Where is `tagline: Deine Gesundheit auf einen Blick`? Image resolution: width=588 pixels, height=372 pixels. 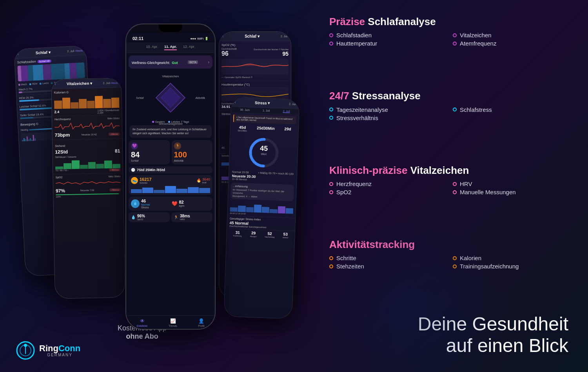 tagline: Deine Gesundheit auf einen Blick is located at coordinates (449, 335).